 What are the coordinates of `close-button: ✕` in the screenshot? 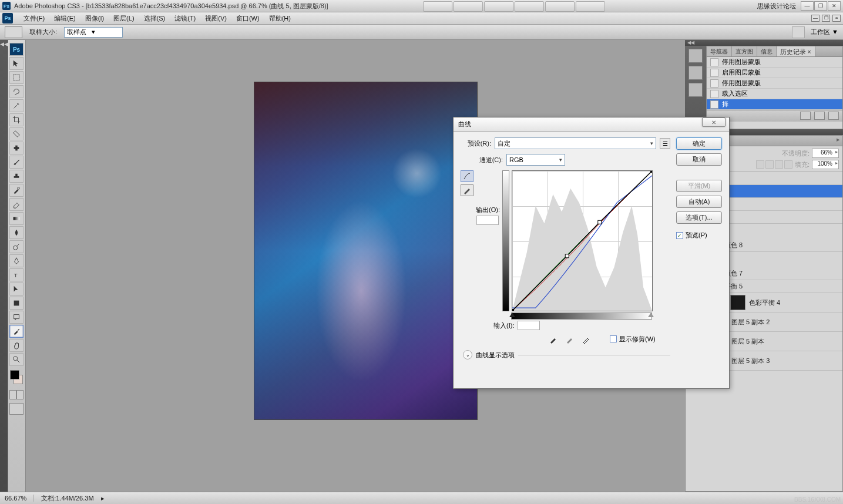 It's located at (834, 6).